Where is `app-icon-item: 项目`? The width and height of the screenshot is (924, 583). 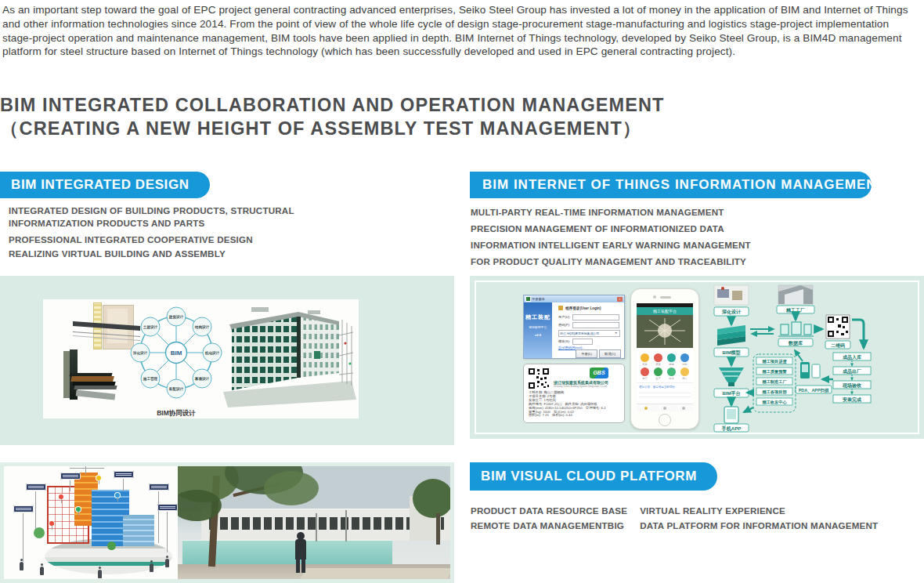
app-icon-item: 项目 is located at coordinates (645, 360).